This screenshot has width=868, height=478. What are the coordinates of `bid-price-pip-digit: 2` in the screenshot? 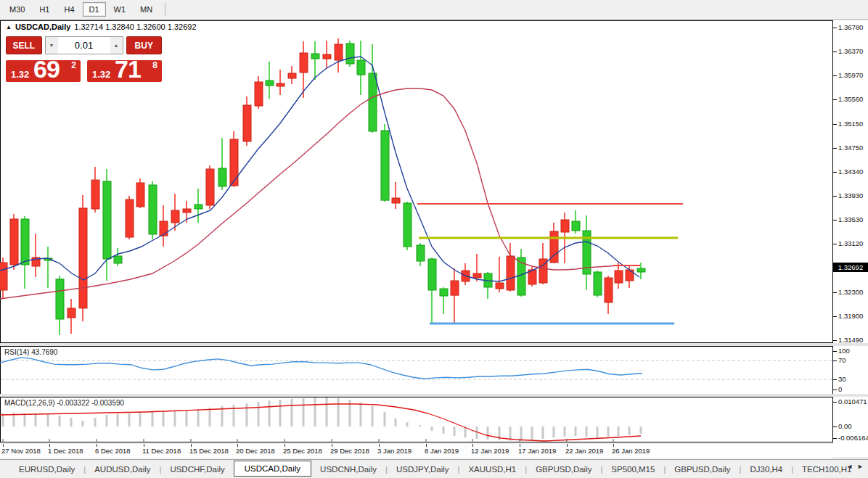 It's located at (74, 65).